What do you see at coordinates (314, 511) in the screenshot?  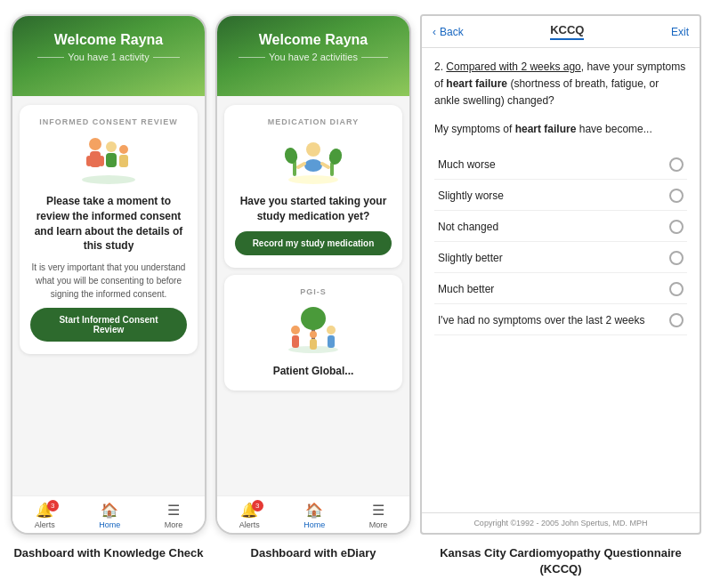 I see `home-icon-2: 🏠` at bounding box center [314, 511].